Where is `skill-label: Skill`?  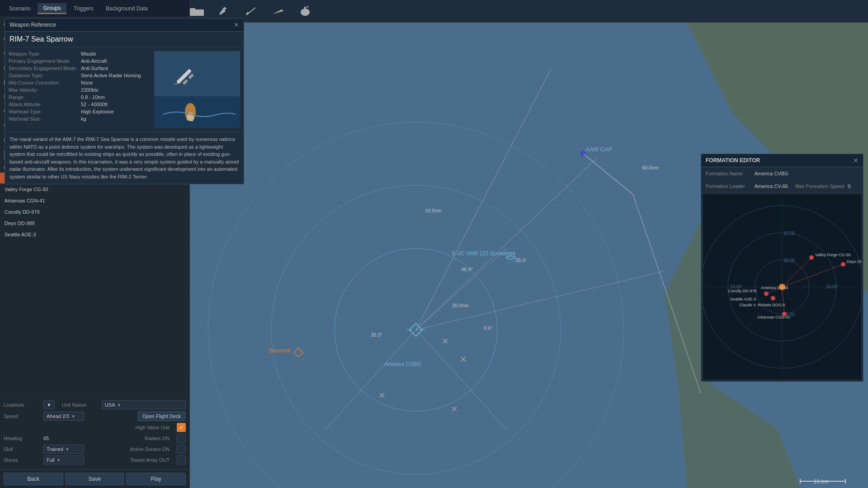 skill-label: Skill is located at coordinates (22, 449).